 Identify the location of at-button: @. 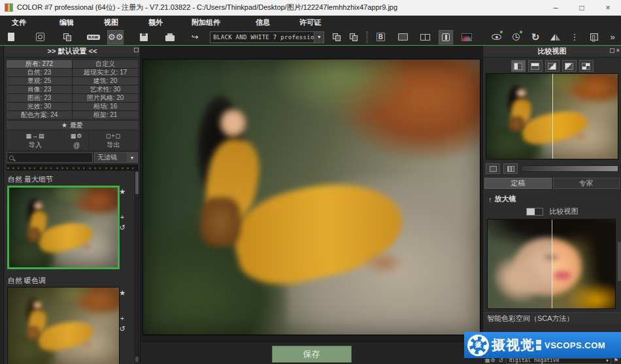
(76, 145).